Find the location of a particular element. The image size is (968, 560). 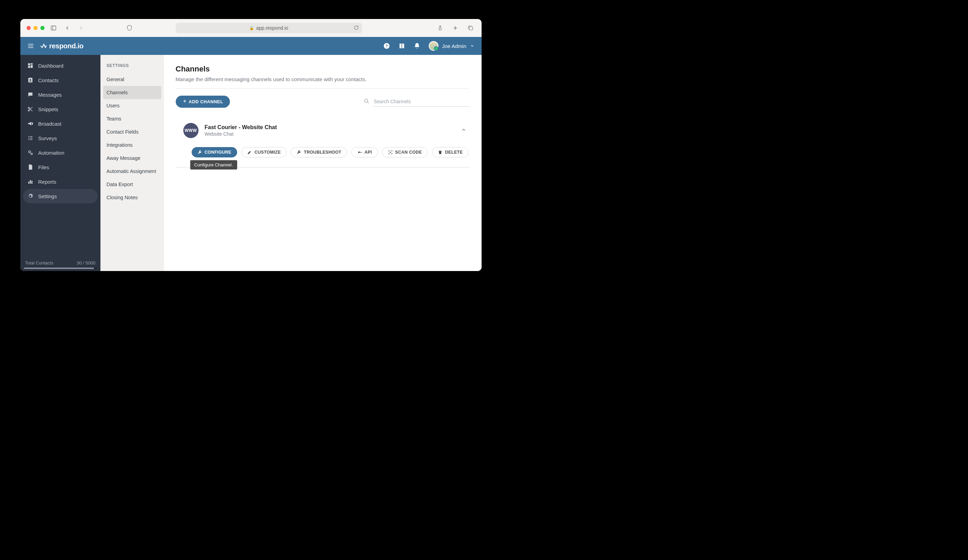

notifications-icon is located at coordinates (417, 46).